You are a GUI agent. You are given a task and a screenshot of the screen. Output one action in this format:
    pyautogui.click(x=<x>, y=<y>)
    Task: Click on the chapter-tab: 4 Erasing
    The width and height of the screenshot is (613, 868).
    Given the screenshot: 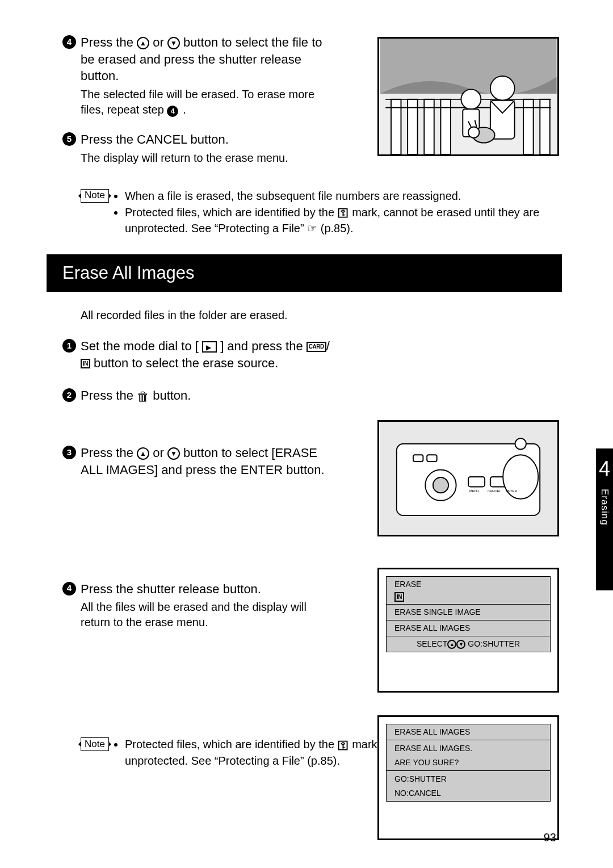 What is the action you would take?
    pyautogui.click(x=604, y=519)
    